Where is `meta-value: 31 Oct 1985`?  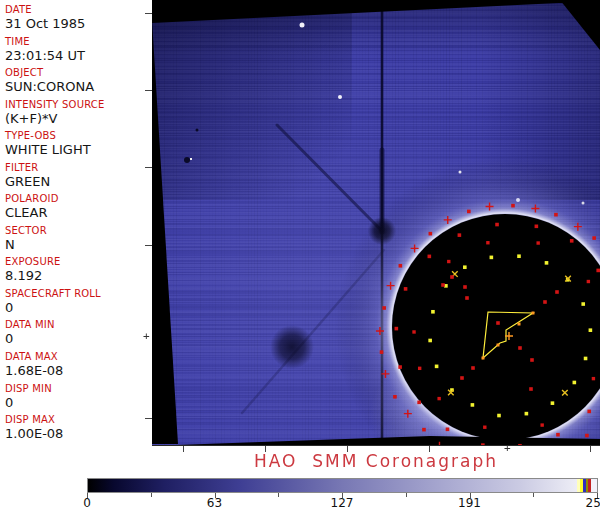
meta-value: 31 Oct 1985 is located at coordinates (76, 24).